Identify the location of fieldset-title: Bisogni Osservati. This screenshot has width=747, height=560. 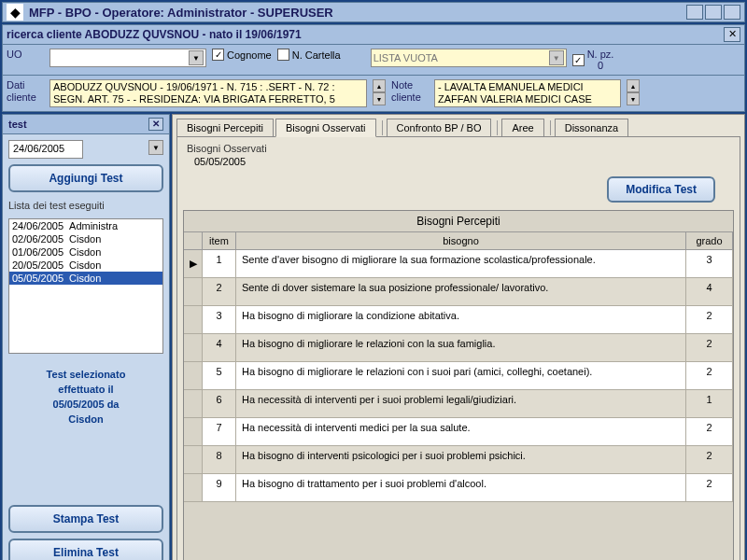
(458, 149).